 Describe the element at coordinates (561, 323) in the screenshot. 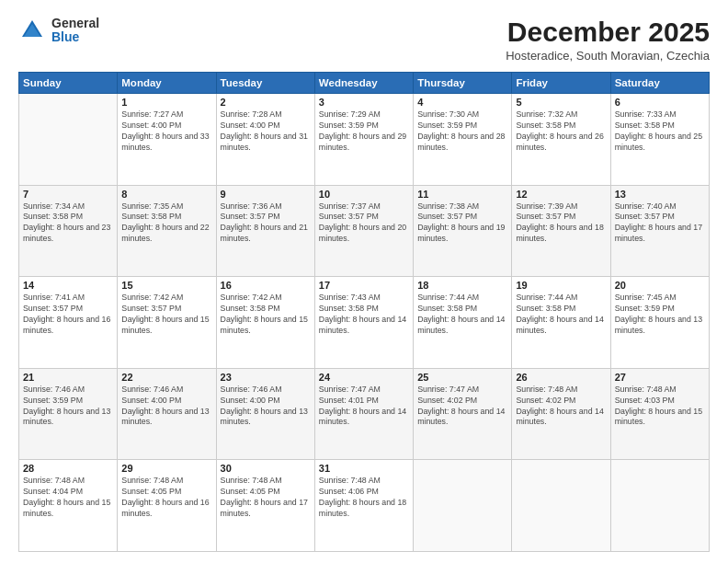

I see `calendar-day-cell: 19Sunrise: 7:44 AMSunset: 3:58 PMDayligh…` at that location.